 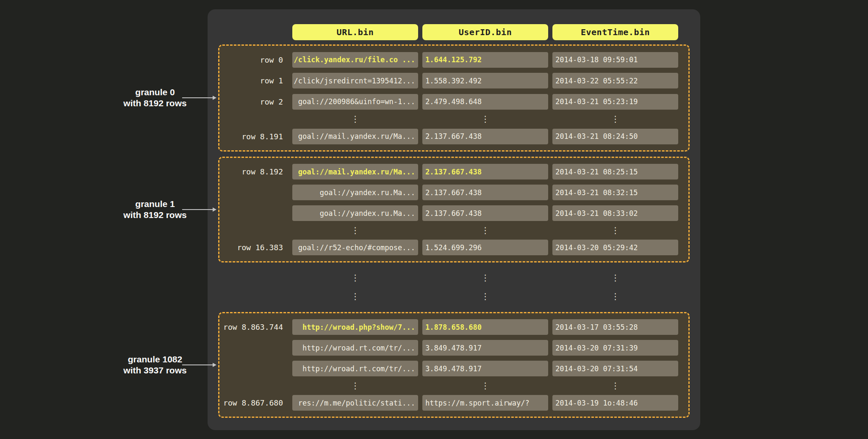 What do you see at coordinates (615, 327) in the screenshot?
I see `eventtime-cell: 2014-03-17 03:55:28` at bounding box center [615, 327].